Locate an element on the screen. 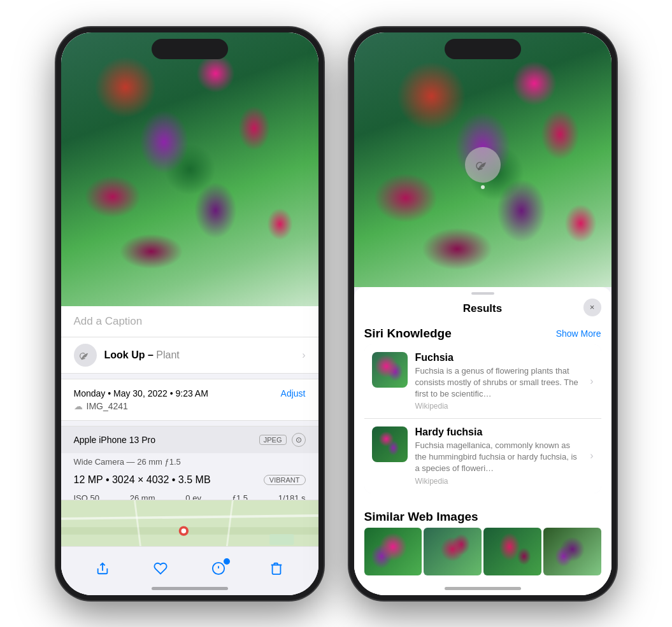 The height and width of the screenshot is (627, 672). camera-detail: Wide Camera — 26 mm ƒ1.5 is located at coordinates (190, 462).